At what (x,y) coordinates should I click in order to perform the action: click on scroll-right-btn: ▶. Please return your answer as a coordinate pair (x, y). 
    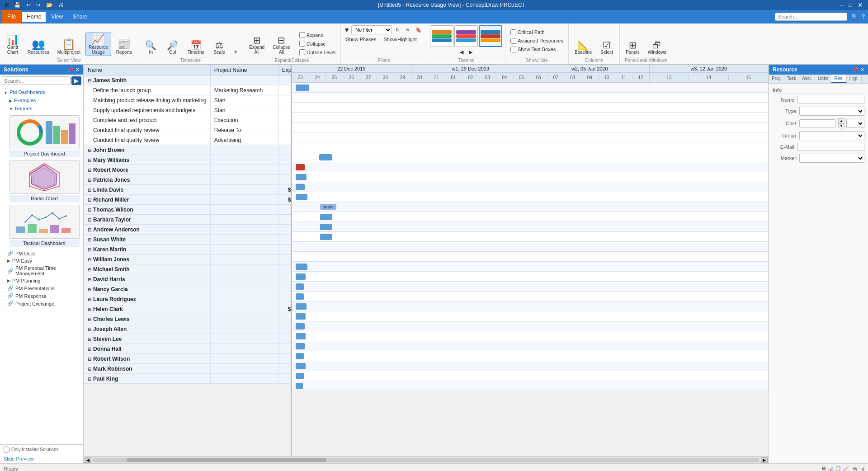
    Looking at the image, I should click on (764, 460).